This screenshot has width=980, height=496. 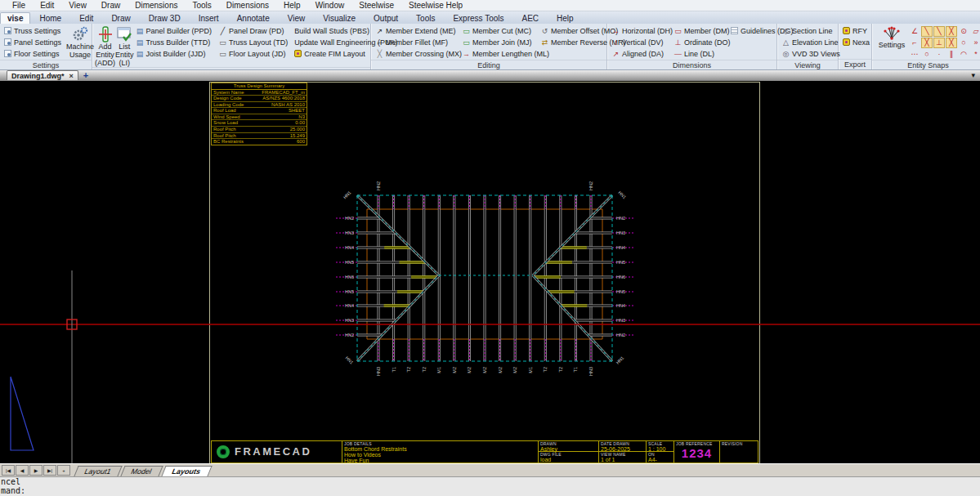 What do you see at coordinates (379, 31) in the screenshot?
I see `extend-arrow-icon: ↗` at bounding box center [379, 31].